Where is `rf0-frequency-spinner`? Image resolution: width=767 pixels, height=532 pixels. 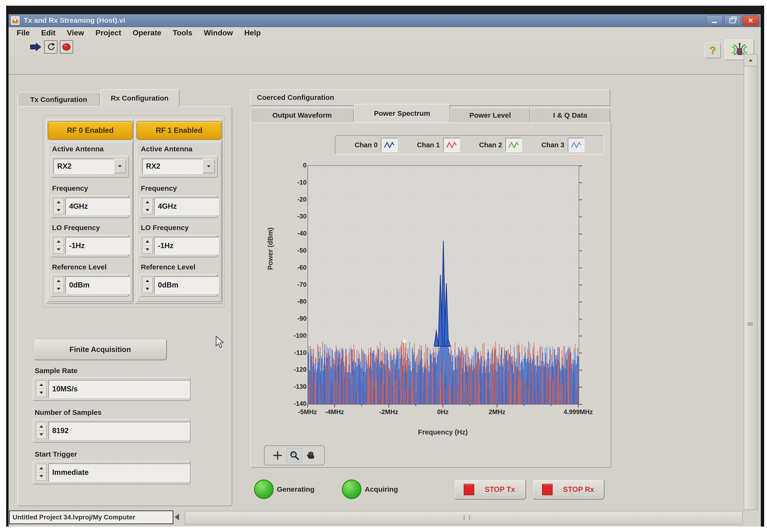
rf0-frequency-spinner is located at coordinates (59, 206).